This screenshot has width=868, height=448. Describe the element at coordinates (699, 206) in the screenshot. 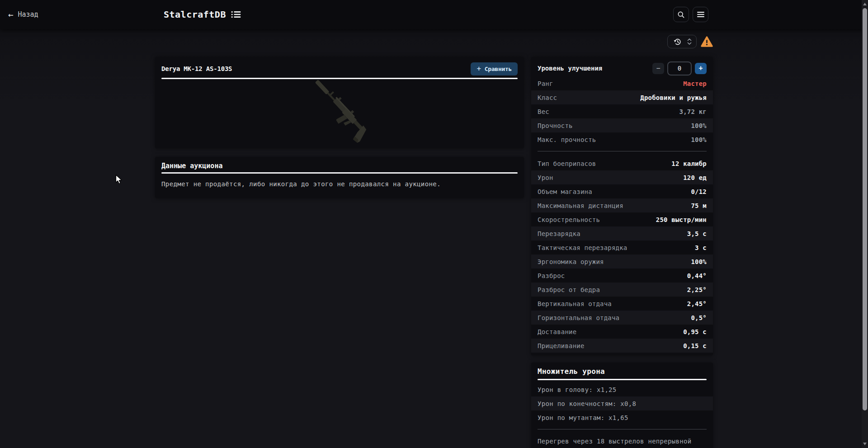

I see `stat-value: 75 м` at that location.